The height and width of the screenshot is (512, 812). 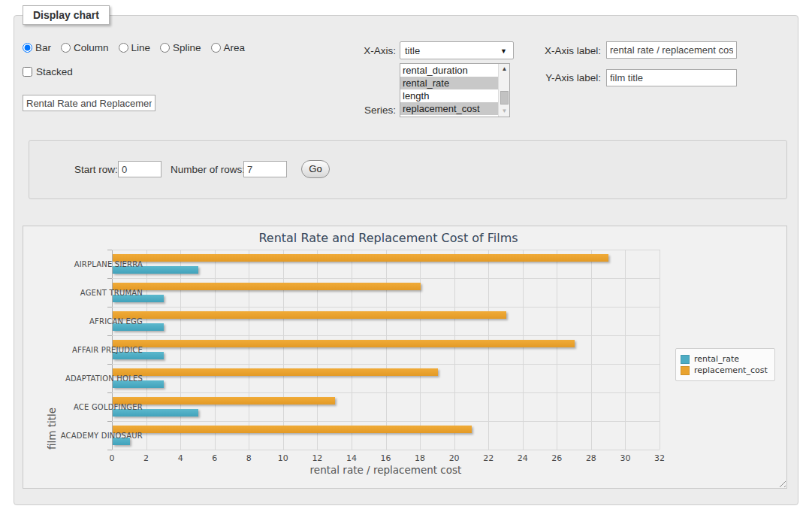 I want to click on x-tick-label: 22, so click(x=488, y=459).